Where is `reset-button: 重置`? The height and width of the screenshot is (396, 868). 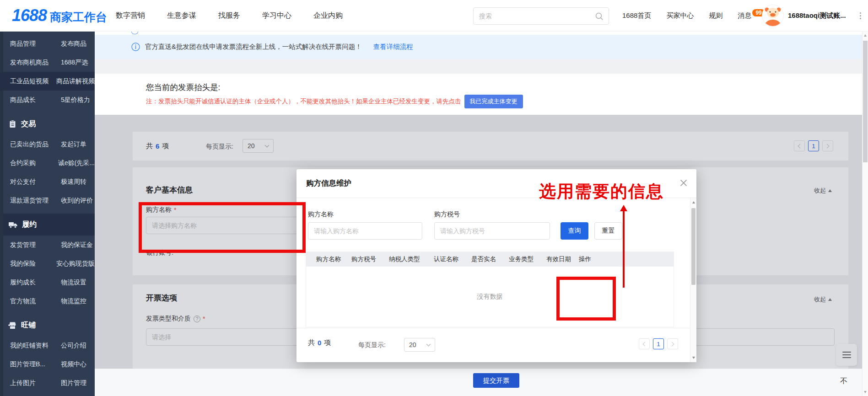
reset-button: 重置 is located at coordinates (609, 231).